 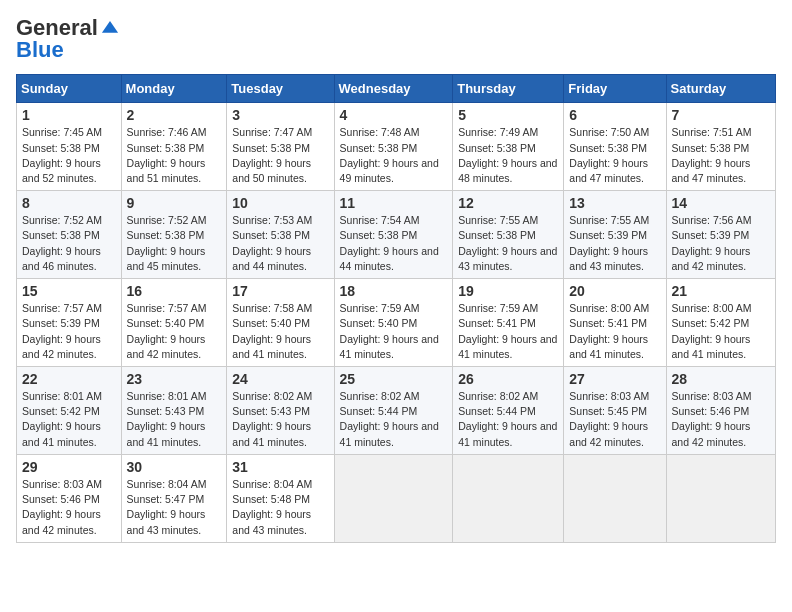 I want to click on calendar-cell: 5 Sunrise: 7:49 AM Sunset: 5:38 PM Dayli…, so click(x=508, y=147).